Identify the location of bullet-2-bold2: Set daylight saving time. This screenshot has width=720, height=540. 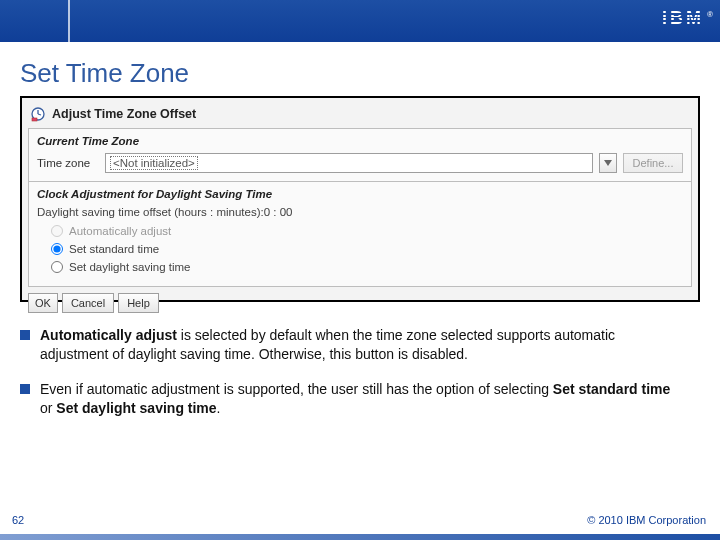
(136, 408).